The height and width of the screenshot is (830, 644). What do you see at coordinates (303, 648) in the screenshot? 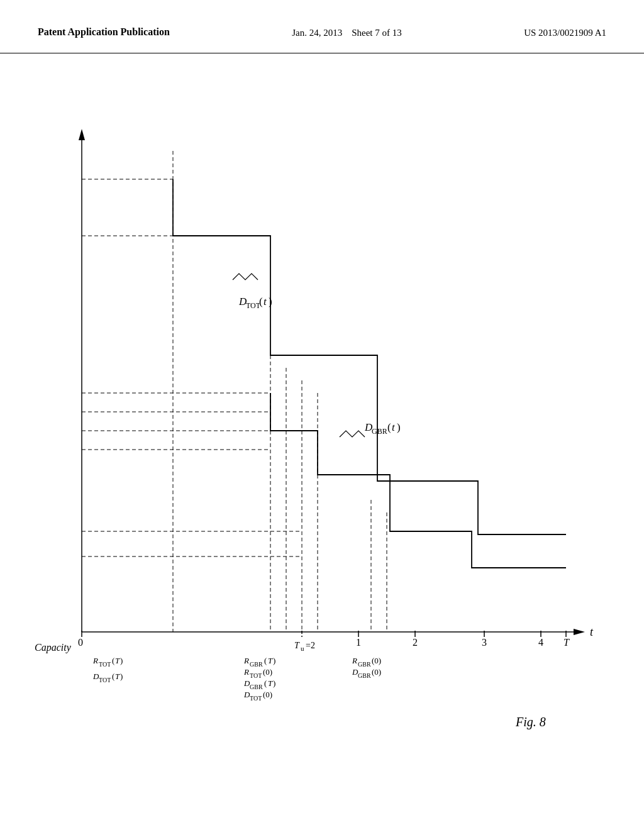
I see `svg-text: u` at bounding box center [303, 648].